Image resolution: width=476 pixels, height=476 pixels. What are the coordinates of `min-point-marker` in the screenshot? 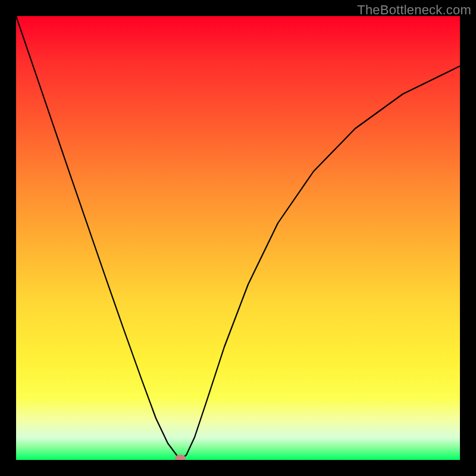 It's located at (180, 457).